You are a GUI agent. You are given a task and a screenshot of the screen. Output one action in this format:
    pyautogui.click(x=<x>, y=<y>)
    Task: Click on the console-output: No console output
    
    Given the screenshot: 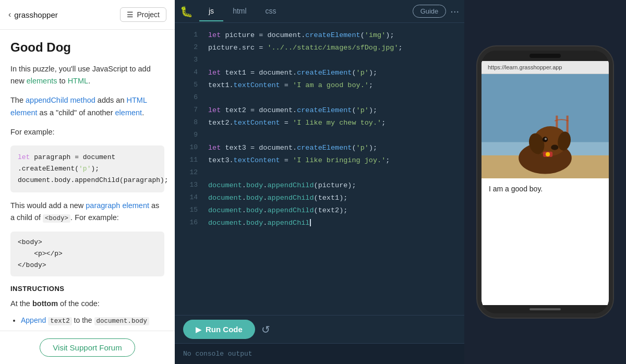 What is the action you would take?
    pyautogui.click(x=218, y=354)
    